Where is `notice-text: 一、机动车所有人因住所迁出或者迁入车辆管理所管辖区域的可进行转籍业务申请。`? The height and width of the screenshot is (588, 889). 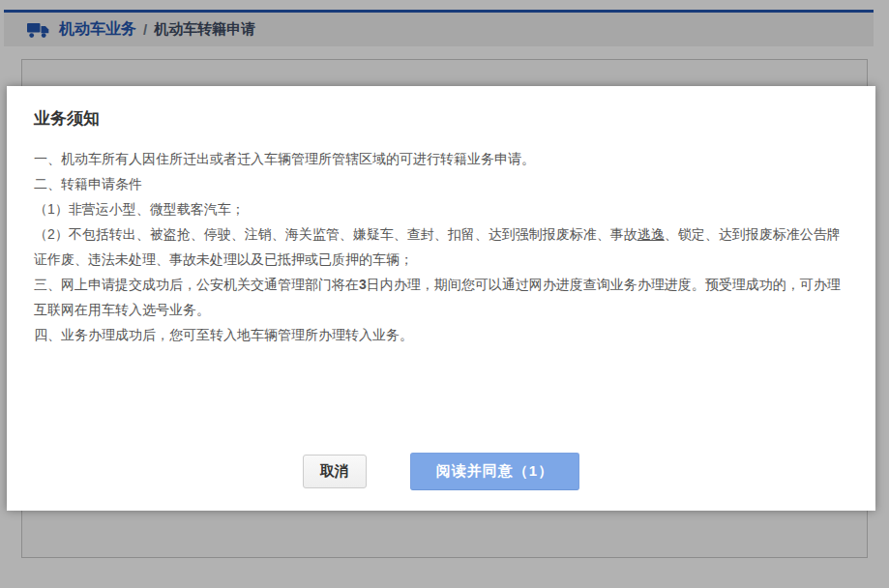 notice-text: 一、机动车所有人因住所迁出或者迁入车辆管理所管辖区域的可进行转籍业务申请。 is located at coordinates (284, 159).